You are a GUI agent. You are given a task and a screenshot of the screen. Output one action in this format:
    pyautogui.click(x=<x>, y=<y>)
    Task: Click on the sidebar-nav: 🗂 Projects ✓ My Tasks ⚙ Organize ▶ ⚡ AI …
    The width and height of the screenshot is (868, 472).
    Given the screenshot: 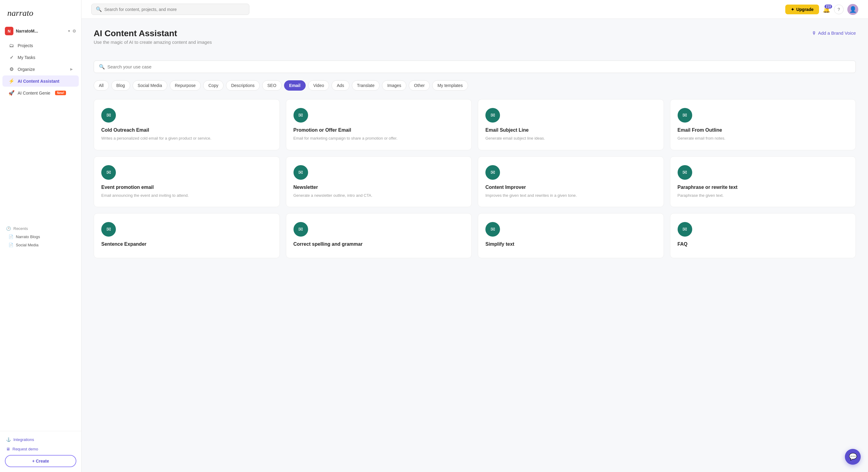 What is the action you would take?
    pyautogui.click(x=40, y=130)
    